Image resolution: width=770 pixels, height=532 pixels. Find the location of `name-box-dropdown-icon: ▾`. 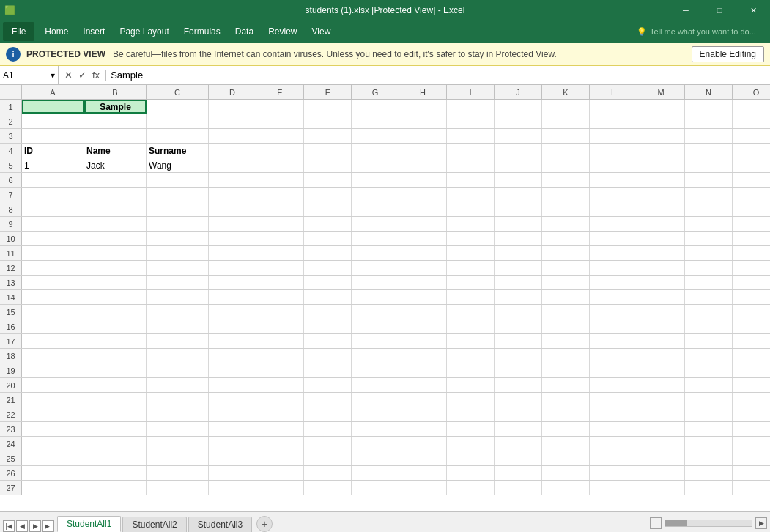

name-box-dropdown-icon: ▾ is located at coordinates (53, 75).